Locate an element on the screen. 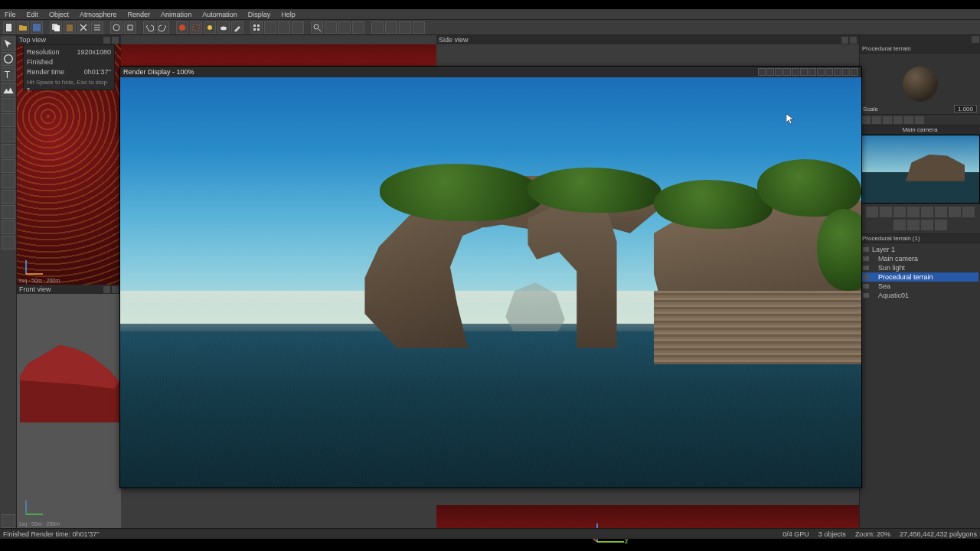  tool-b-icon is located at coordinates (130, 28).